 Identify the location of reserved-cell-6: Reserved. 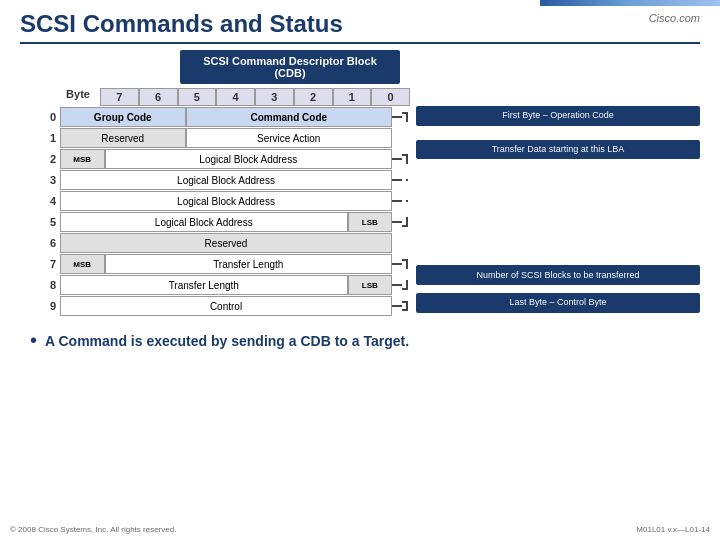
(226, 243).